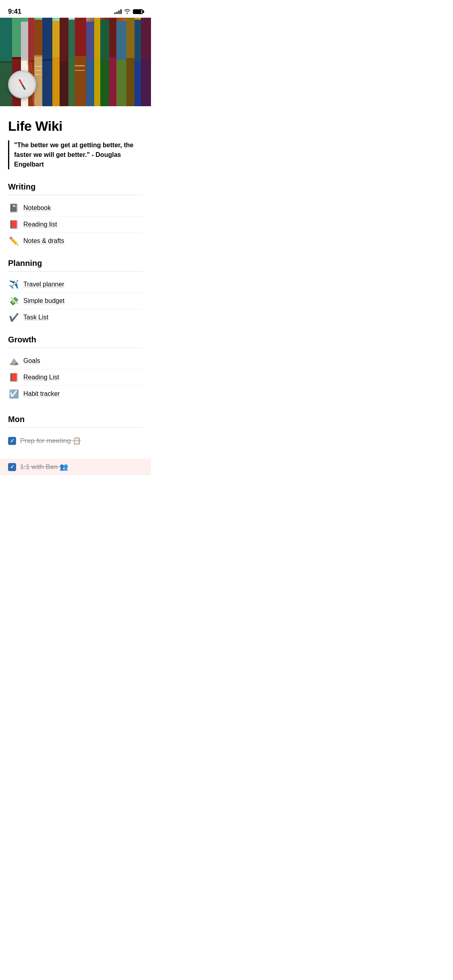 Image resolution: width=453 pixels, height=980 pixels. What do you see at coordinates (76, 195) in the screenshot?
I see `writing-divider` at bounding box center [76, 195].